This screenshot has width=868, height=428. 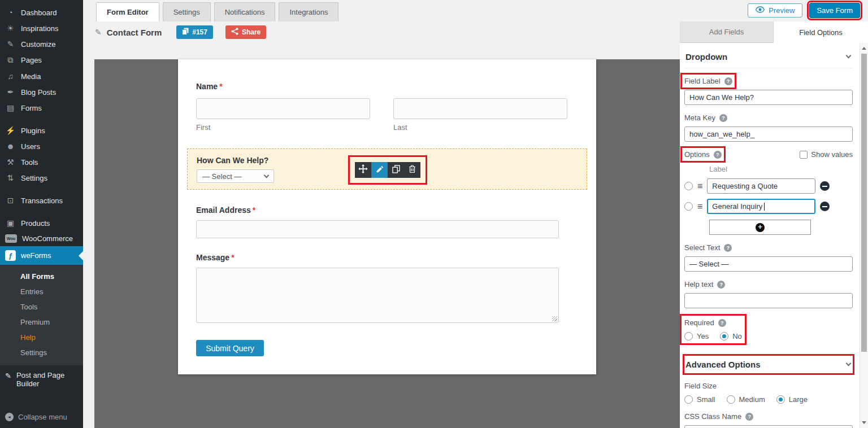 What do you see at coordinates (42, 178) in the screenshot?
I see `sidebar-item-settings: ⇅ Settings` at bounding box center [42, 178].